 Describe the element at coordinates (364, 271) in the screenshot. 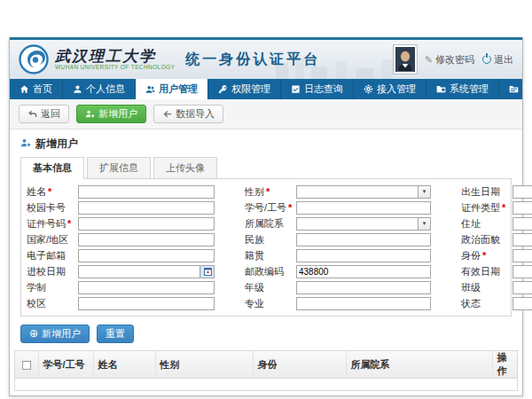

I see `postal-code-input` at that location.